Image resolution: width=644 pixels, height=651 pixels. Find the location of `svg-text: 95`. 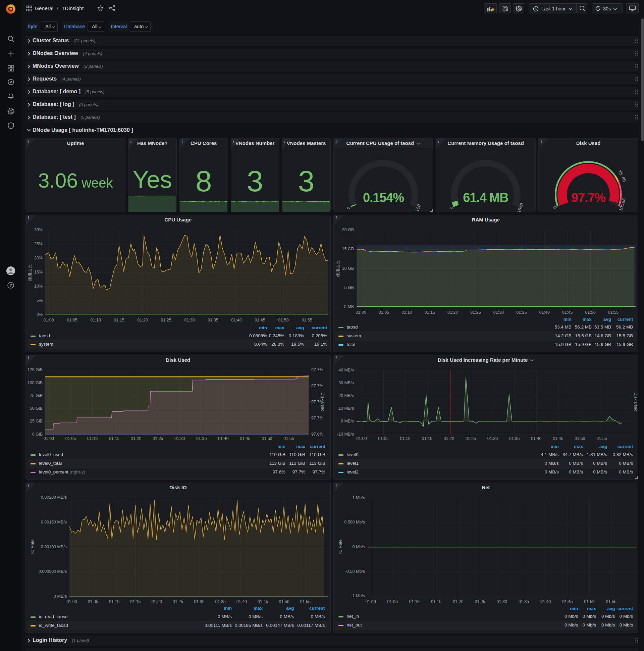

svg-text: 95 is located at coordinates (623, 201).